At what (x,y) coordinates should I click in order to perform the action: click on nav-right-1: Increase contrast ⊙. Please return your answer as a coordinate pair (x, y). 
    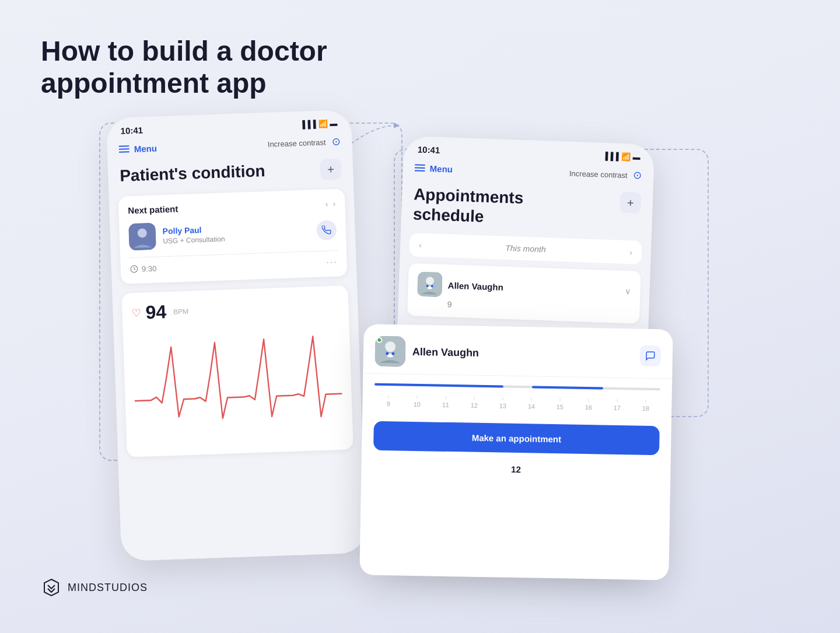
    Looking at the image, I should click on (303, 143).